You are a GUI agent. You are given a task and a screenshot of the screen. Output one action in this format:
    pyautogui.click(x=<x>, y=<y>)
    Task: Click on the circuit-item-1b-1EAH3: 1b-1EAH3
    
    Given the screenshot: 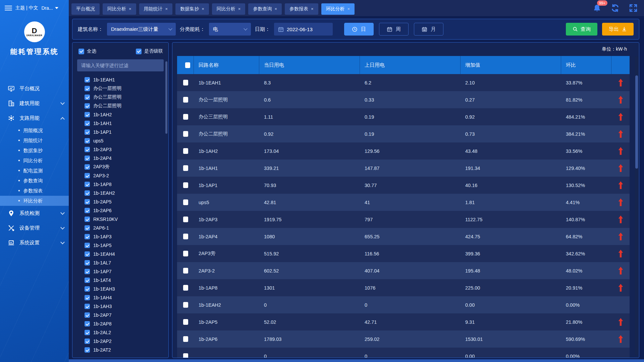 What is the action you would take?
    pyautogui.click(x=124, y=289)
    